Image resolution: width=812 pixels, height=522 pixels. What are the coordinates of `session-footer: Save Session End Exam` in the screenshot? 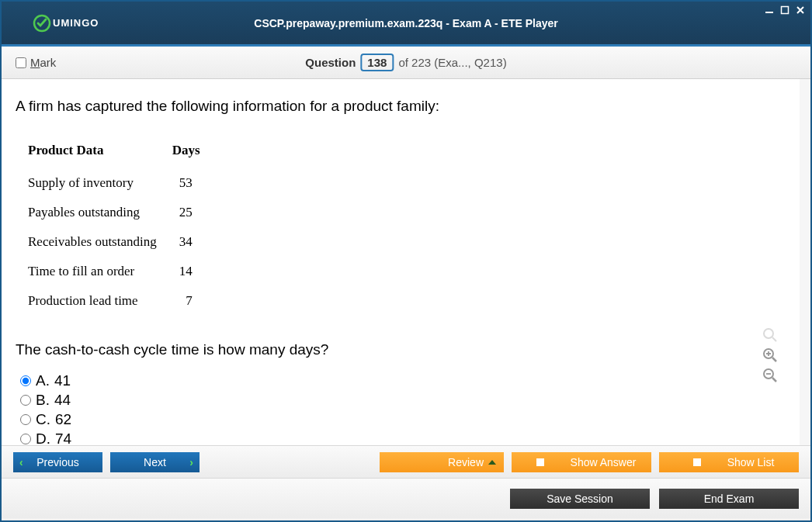 It's located at (406, 498).